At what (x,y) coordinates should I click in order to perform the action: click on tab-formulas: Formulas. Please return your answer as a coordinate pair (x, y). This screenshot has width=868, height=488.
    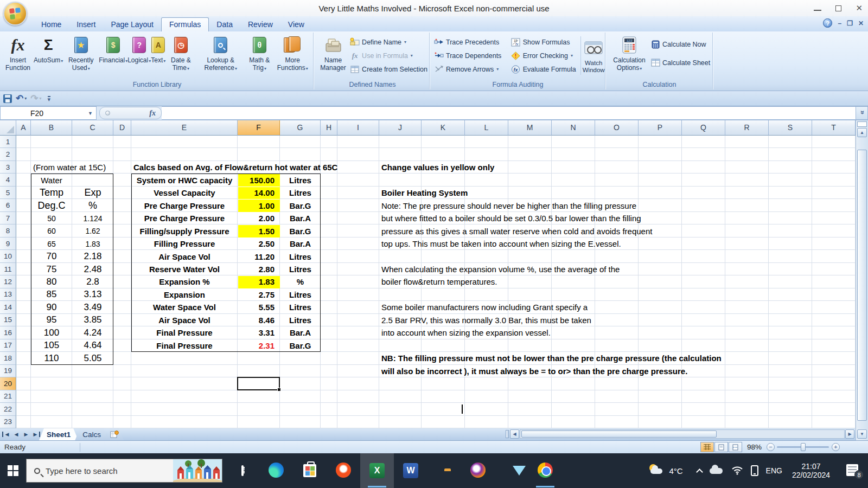
    Looking at the image, I should click on (185, 24).